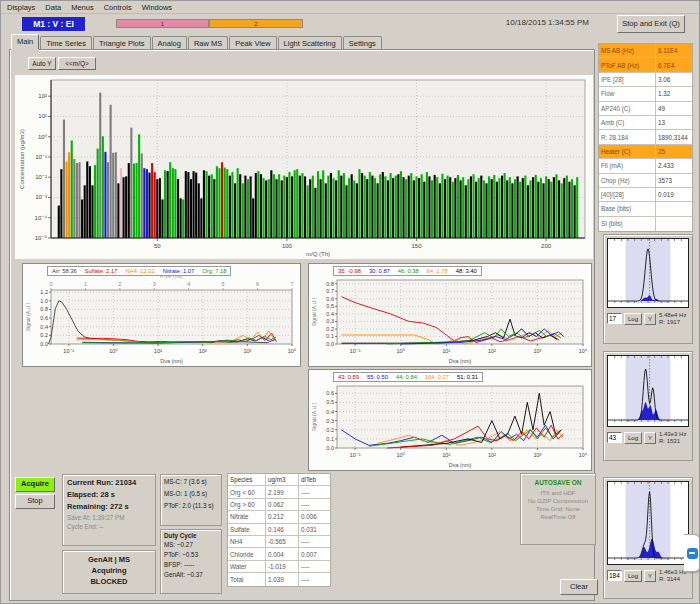 The height and width of the screenshot is (604, 700). What do you see at coordinates (674, 138) in the screenshot?
I see `status-row-value: 1890,3144` at bounding box center [674, 138].